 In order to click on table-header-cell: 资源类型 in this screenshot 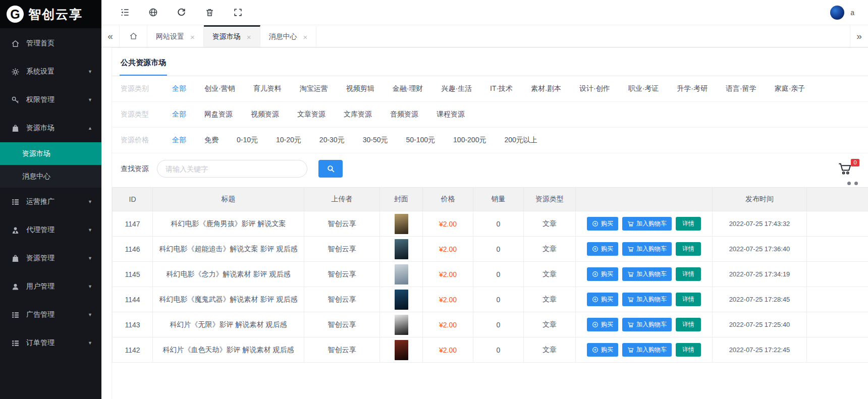, I will do `click(550, 200)`.